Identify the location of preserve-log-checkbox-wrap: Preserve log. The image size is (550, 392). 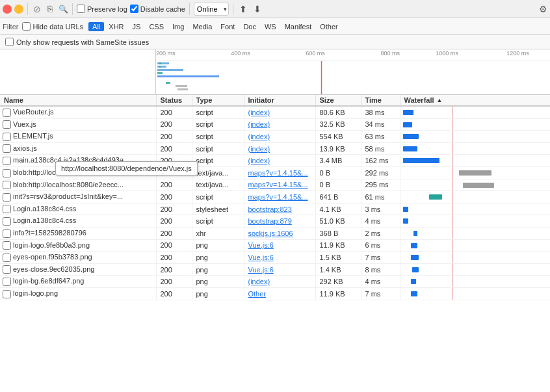
(102, 9).